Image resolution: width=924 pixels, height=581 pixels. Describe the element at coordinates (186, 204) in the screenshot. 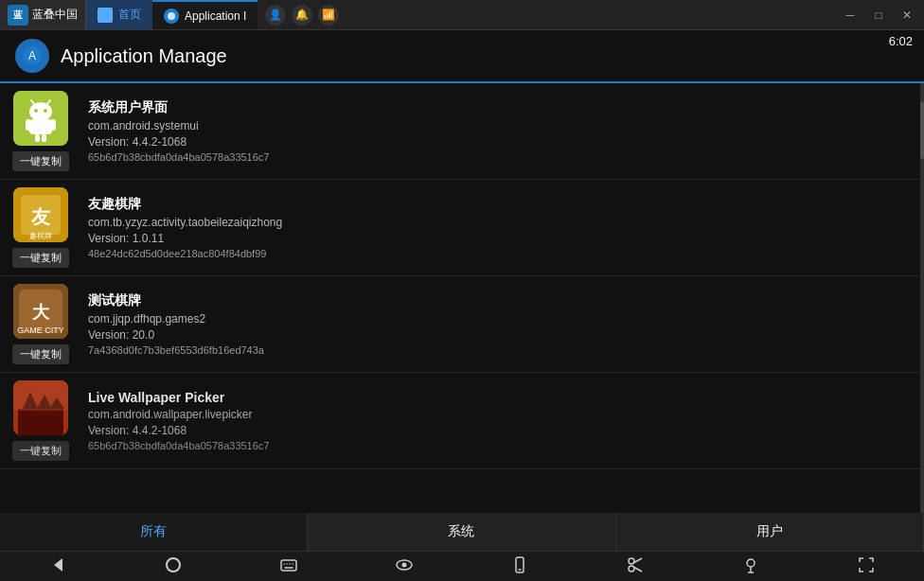

I see `app-name-2: 友趣棋牌` at that location.